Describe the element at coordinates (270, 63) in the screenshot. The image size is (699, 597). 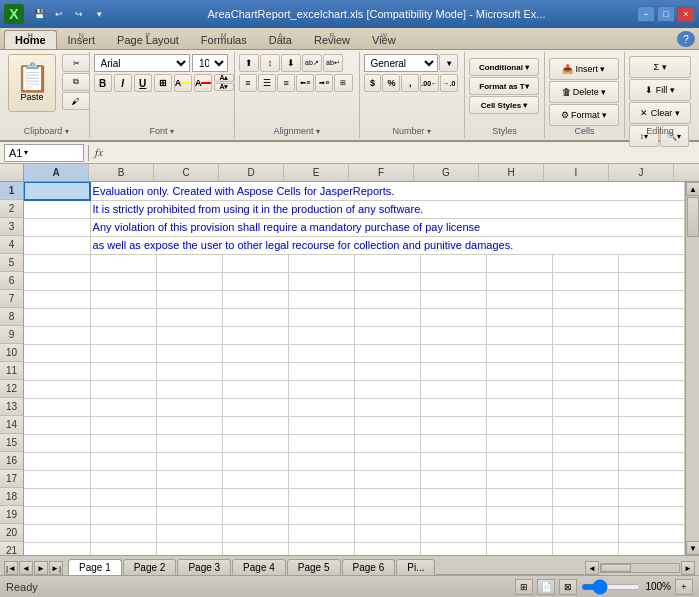
I see `middle-align-btn: ↕` at that location.